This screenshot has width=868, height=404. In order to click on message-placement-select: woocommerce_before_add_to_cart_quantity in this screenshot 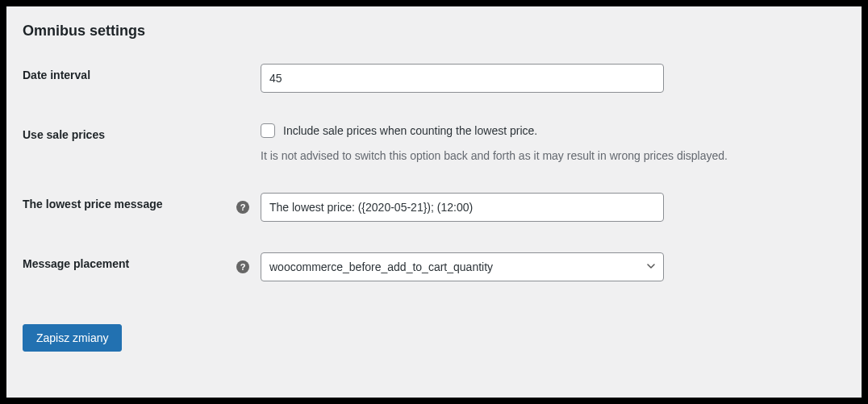, I will do `click(462, 267)`.